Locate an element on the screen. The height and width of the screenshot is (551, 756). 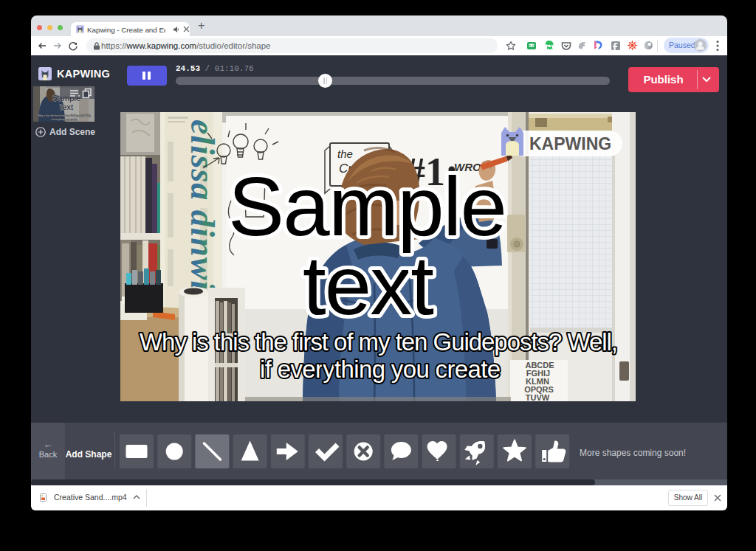
svg-text: if everything you create is located at coordinates (380, 369).